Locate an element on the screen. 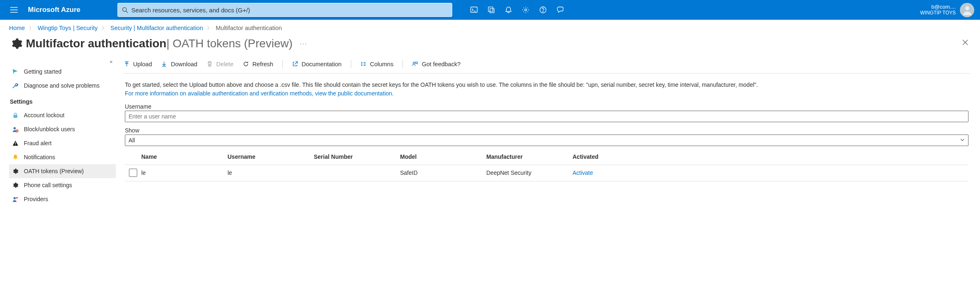  search-box is located at coordinates (285, 10).